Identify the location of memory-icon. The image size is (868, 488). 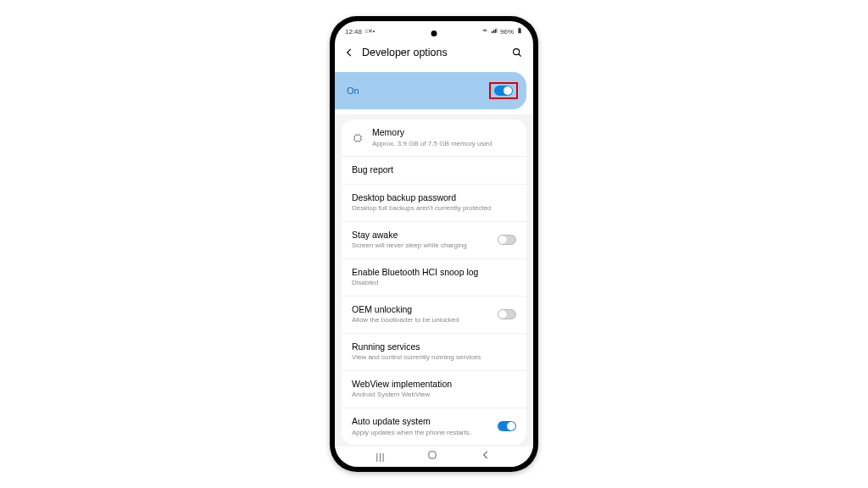
(358, 138).